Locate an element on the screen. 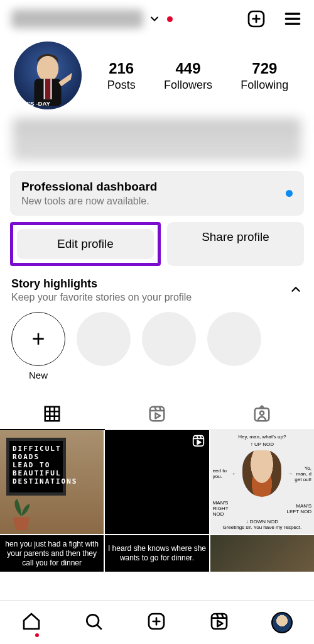  plus-icon: + is located at coordinates (38, 339).